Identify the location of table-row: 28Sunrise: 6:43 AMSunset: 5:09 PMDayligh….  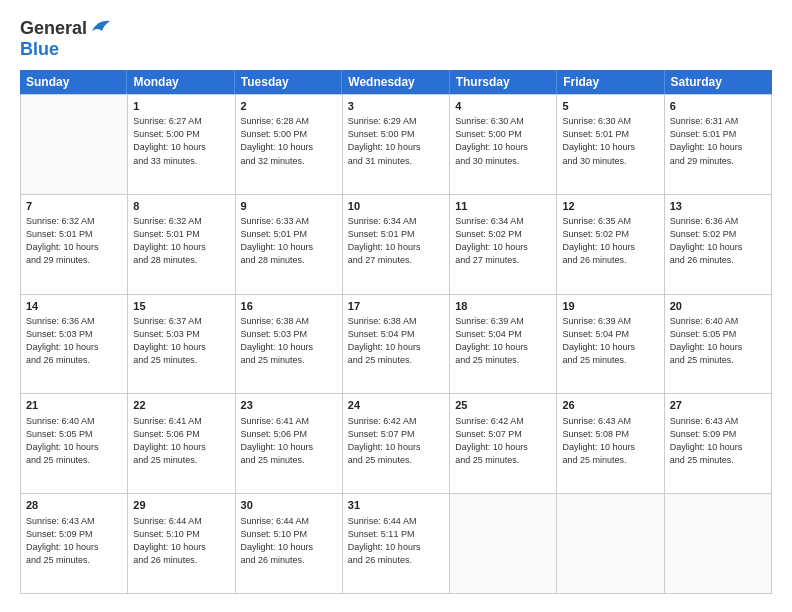
(74, 544).